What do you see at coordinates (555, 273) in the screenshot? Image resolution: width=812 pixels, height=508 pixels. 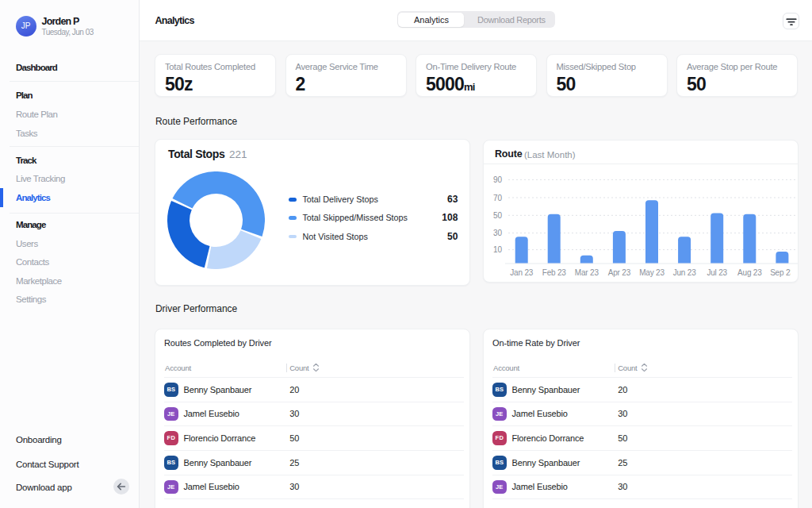 I see `svg-text: Feb 23` at bounding box center [555, 273].